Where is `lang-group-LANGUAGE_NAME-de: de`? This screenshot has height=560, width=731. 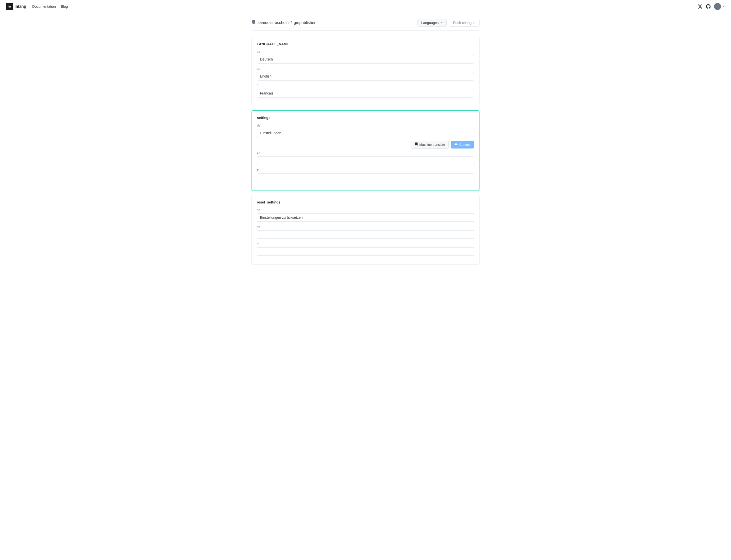
lang-group-LANGUAGE_NAME-de: de is located at coordinates (365, 57).